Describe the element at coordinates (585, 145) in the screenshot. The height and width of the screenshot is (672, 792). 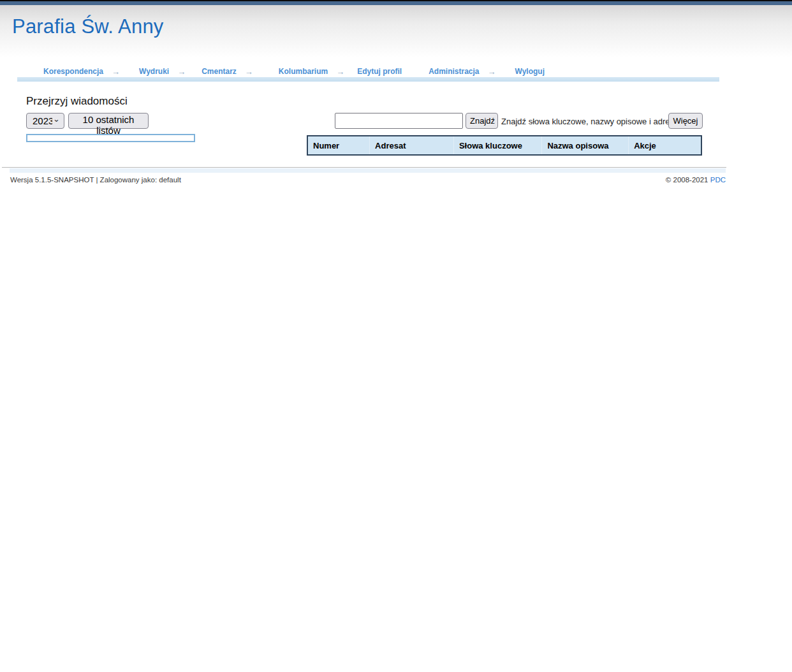
I see `column-header-nazwa-opisowa: Nazwa opisowa` at that location.